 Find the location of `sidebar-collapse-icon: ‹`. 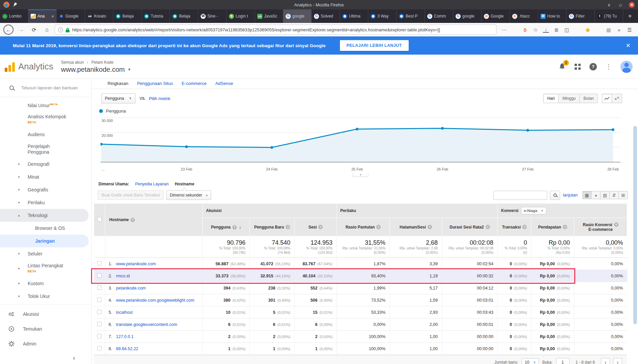

sidebar-collapse-icon: ‹ is located at coordinates (46, 358).